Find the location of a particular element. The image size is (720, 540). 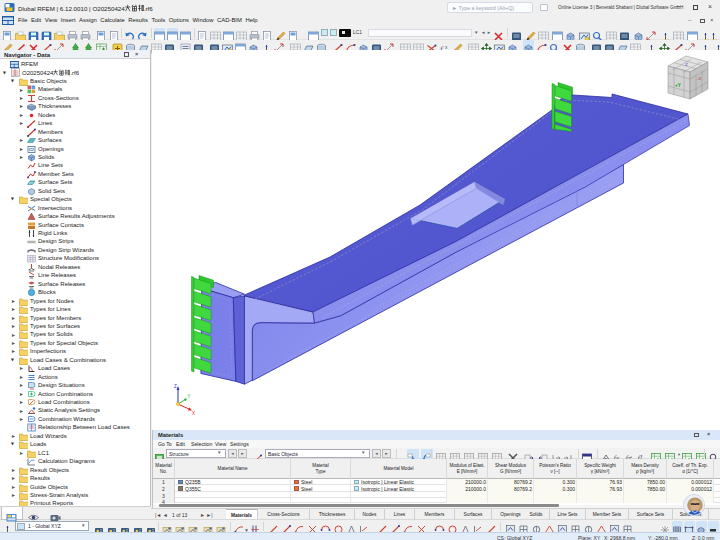

svg-text: +Y is located at coordinates (678, 86).